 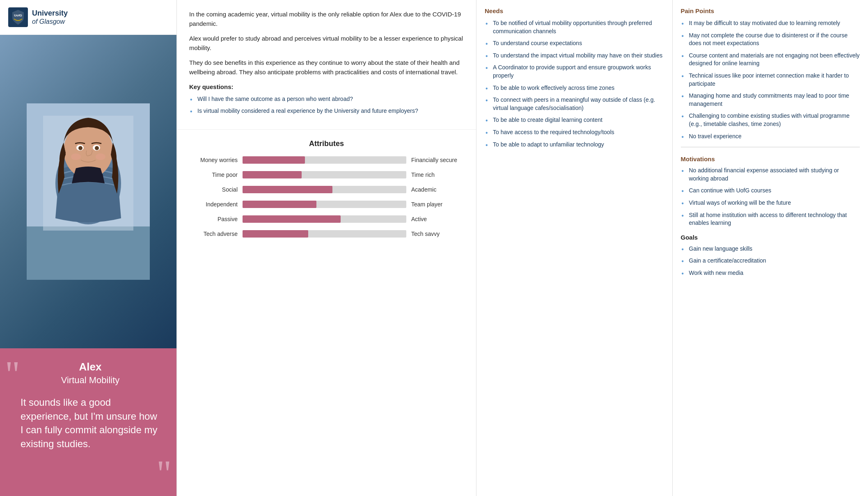 I want to click on attr-left-label: Social, so click(x=216, y=190).